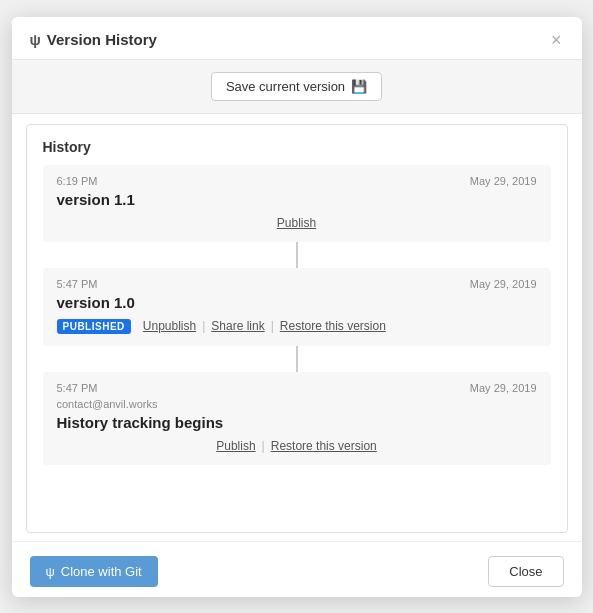 This screenshot has width=593, height=613. Describe the element at coordinates (296, 86) in the screenshot. I see `save-version-button: Save current version 💾` at that location.